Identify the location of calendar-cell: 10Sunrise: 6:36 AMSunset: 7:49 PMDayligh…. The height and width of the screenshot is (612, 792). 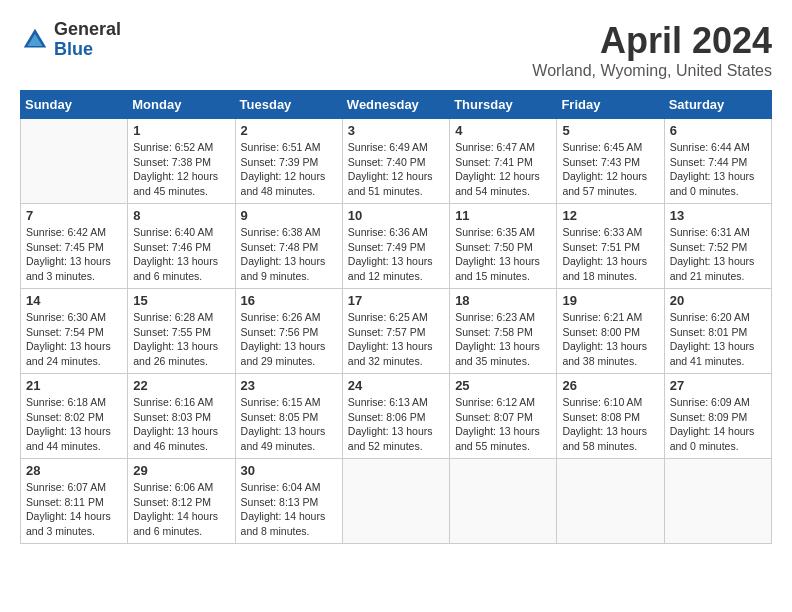
(396, 246).